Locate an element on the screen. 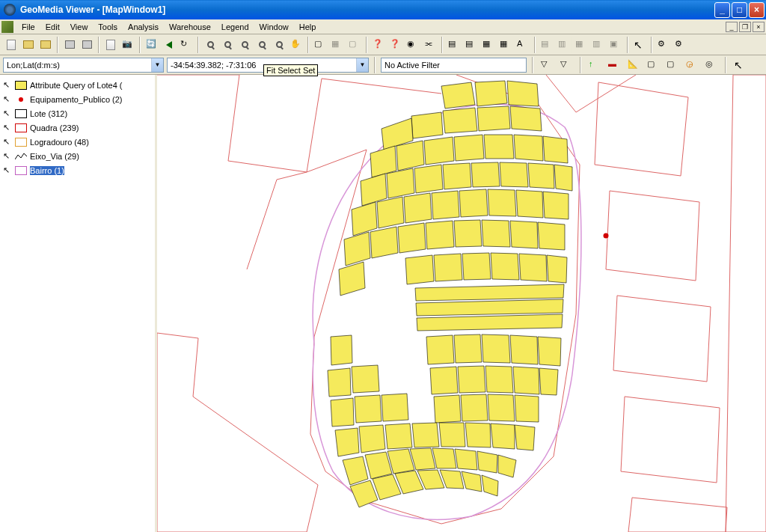 The width and height of the screenshot is (766, 532). menu-tools: Tools is located at coordinates (108, 27).